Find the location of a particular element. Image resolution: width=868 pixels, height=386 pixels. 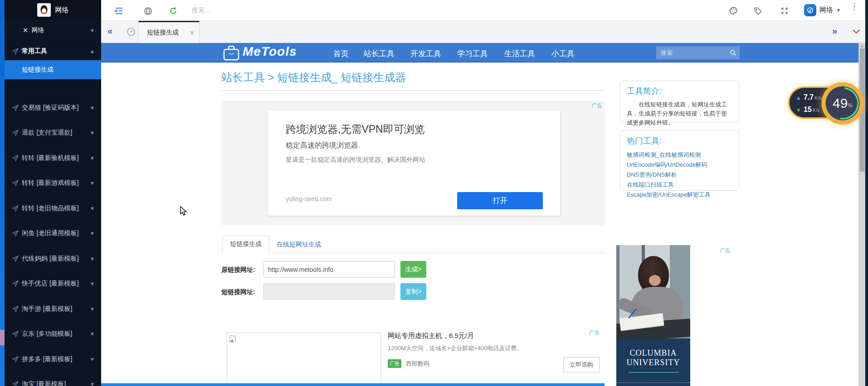

sidebar-item-pinduoduo: 拼多多 [最新模板]▼ is located at coordinates (53, 359).